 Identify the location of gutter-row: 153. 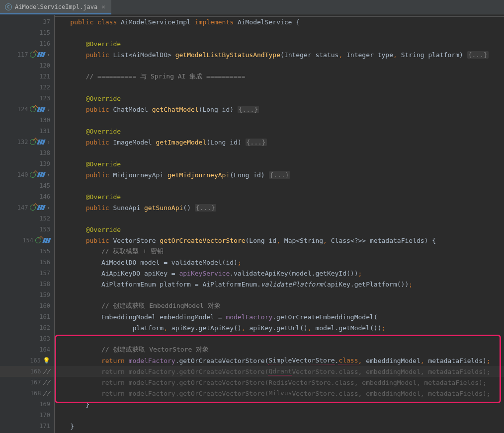
(27, 229).